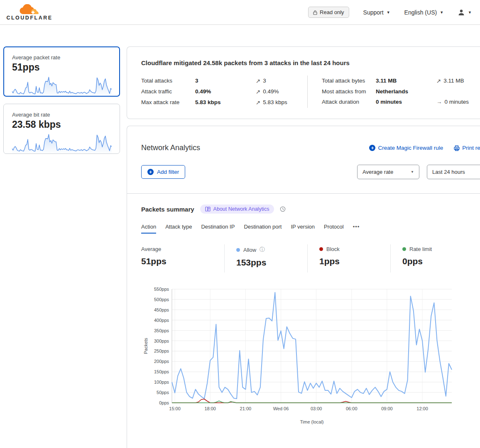  I want to click on metric-dropdown-value: Average rate, so click(378, 172).